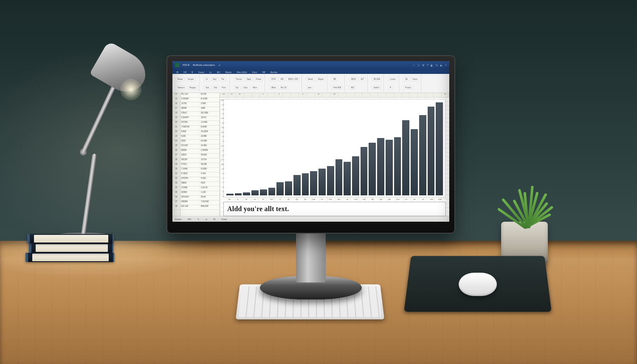 The height and width of the screenshot is (364, 637). What do you see at coordinates (258, 79) in the screenshot?
I see `ribbon-button: Pshap` at bounding box center [258, 79].